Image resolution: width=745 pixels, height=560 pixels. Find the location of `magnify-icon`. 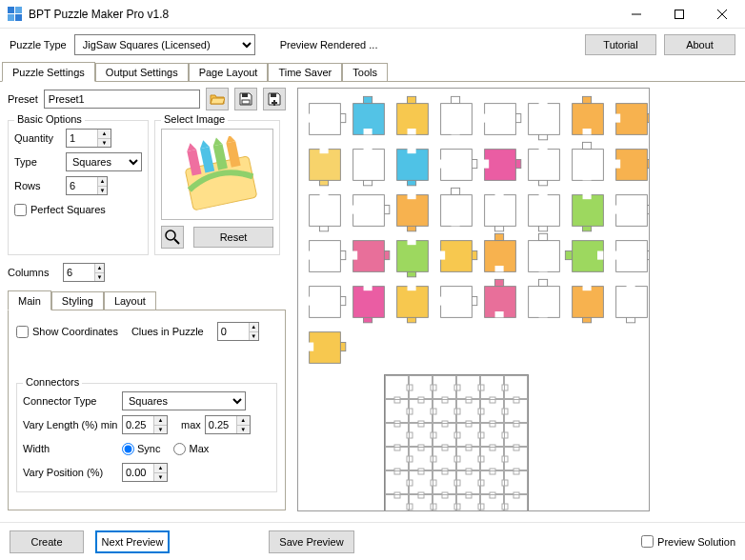

magnify-icon is located at coordinates (172, 237).